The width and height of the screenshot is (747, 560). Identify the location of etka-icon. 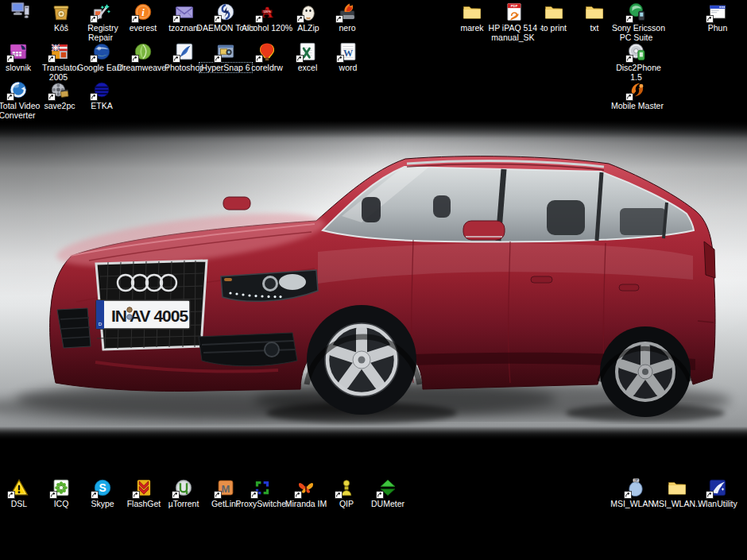
(102, 90).